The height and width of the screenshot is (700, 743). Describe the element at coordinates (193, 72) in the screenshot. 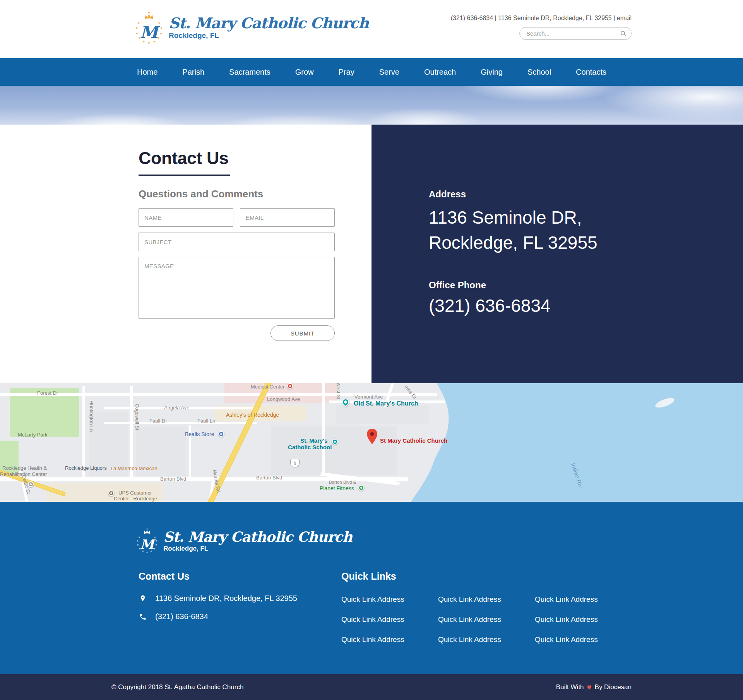

I see `nav-item-parish: Parish` at that location.